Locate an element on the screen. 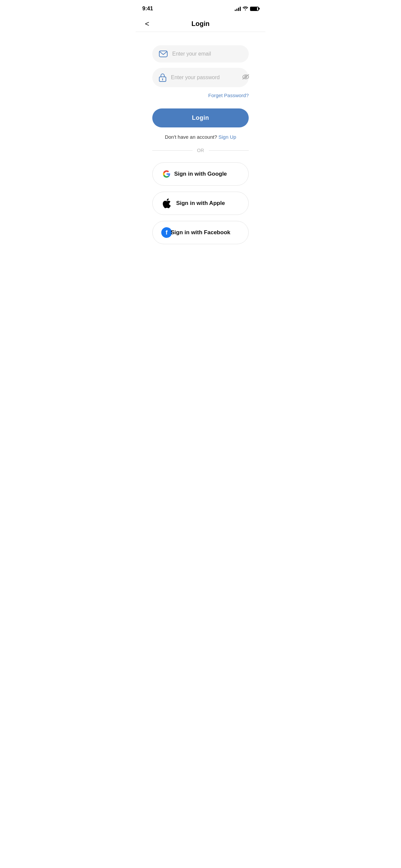  email-field is located at coordinates (207, 54).